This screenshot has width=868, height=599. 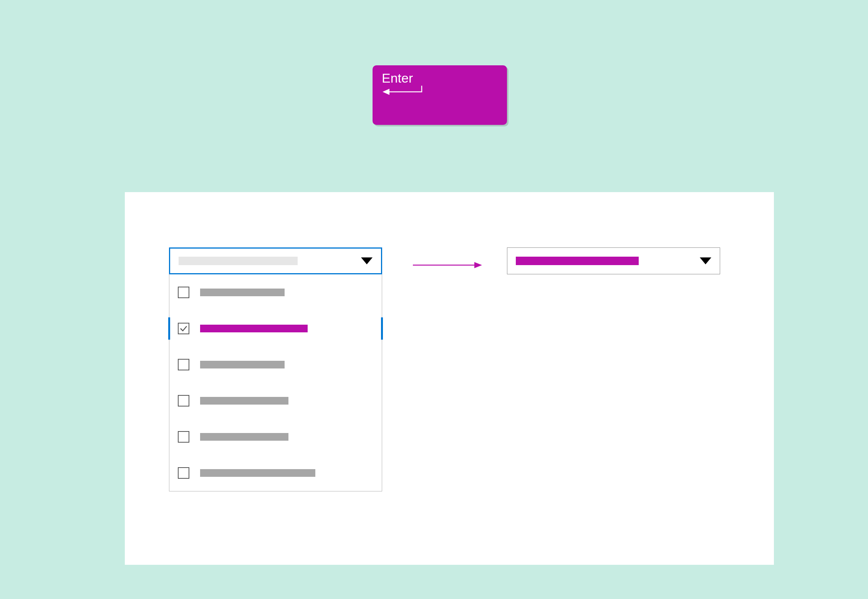 I want to click on combobox-closed-header, so click(x=614, y=261).